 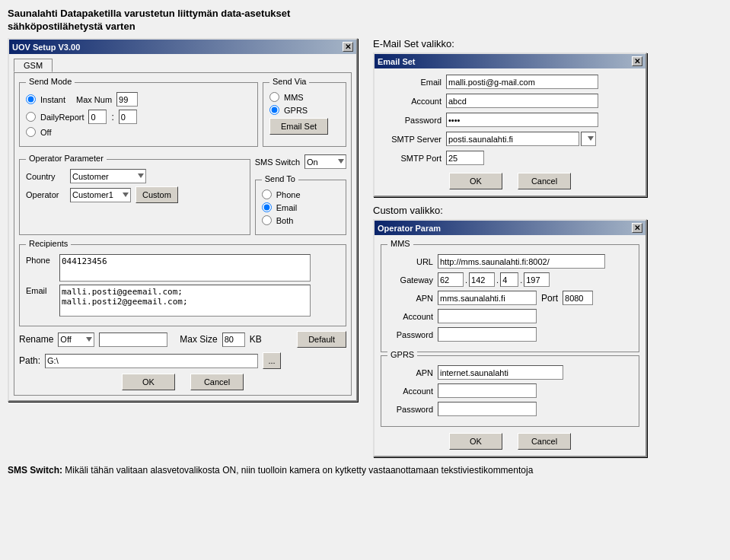 What do you see at coordinates (97, 117) in the screenshot?
I see `daily-val1-input` at bounding box center [97, 117].